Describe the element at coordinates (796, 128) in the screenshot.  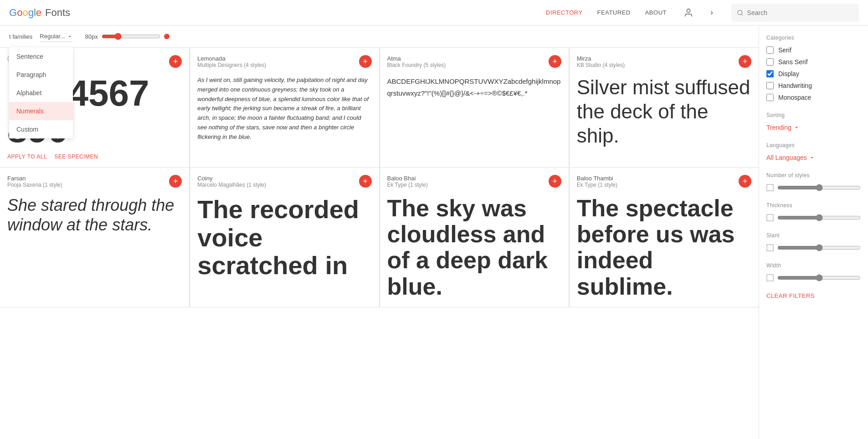
I see `sorting-chevron-icon` at that location.